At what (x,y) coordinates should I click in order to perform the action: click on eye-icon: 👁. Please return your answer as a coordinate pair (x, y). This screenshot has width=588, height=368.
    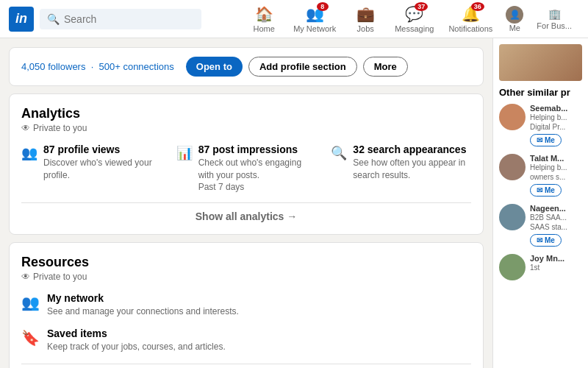
    Looking at the image, I should click on (26, 128).